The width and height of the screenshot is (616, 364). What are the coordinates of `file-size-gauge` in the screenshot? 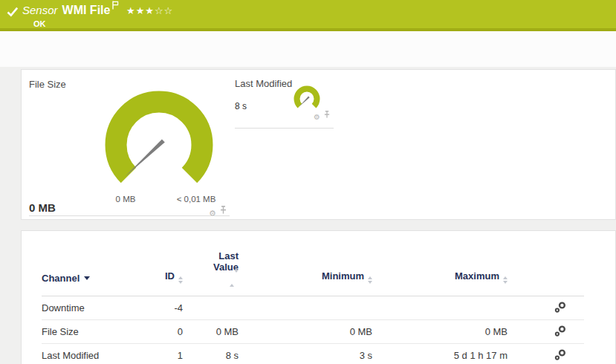 It's located at (159, 142).